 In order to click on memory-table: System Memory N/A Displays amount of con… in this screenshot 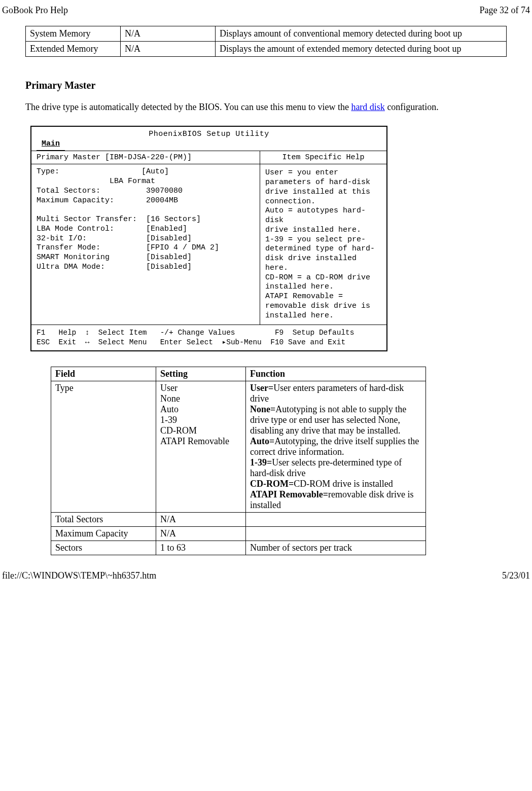, I will do `click(266, 42)`.